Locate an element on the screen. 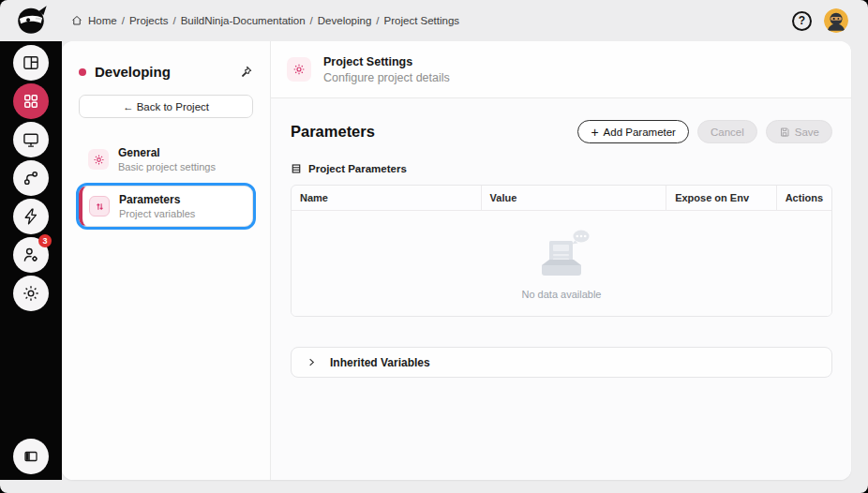 This screenshot has height=493, width=868. column-header-actions: Actions is located at coordinates (804, 198).